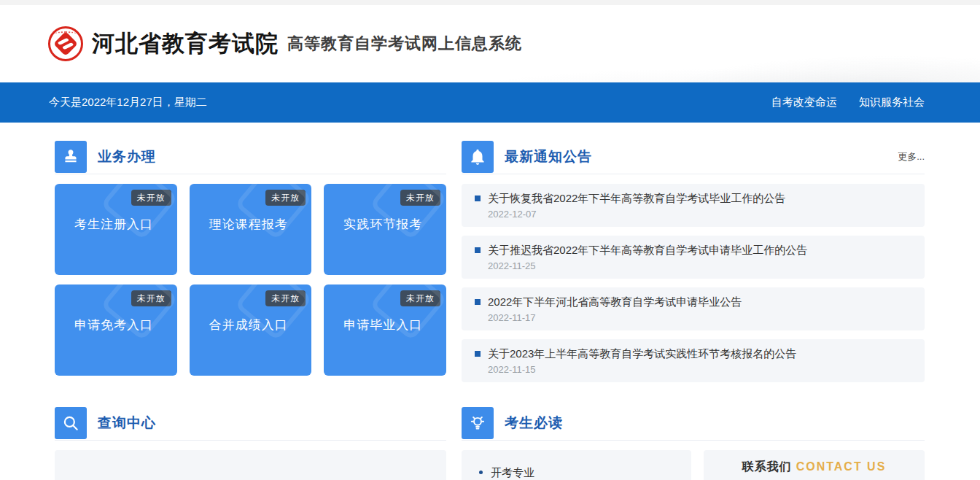  What do you see at coordinates (481, 473) in the screenshot?
I see `dot-bullet-icon` at bounding box center [481, 473].